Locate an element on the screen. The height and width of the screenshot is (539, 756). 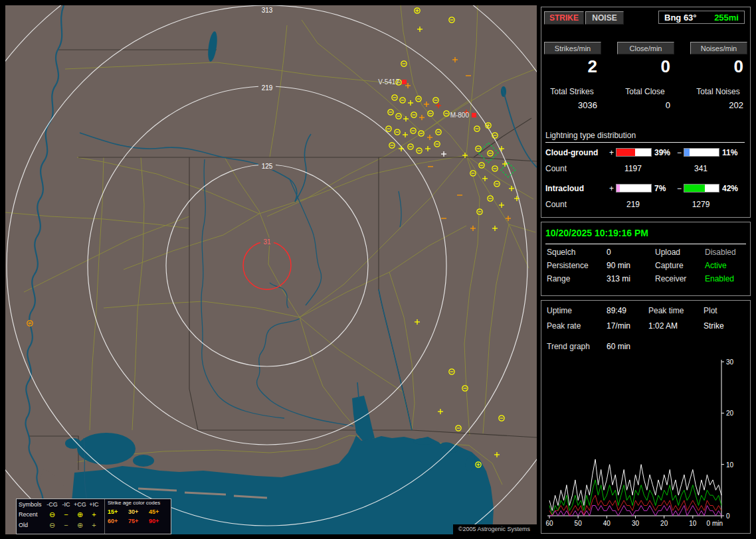
noises-per-min-button: Noises/min is located at coordinates (719, 48).